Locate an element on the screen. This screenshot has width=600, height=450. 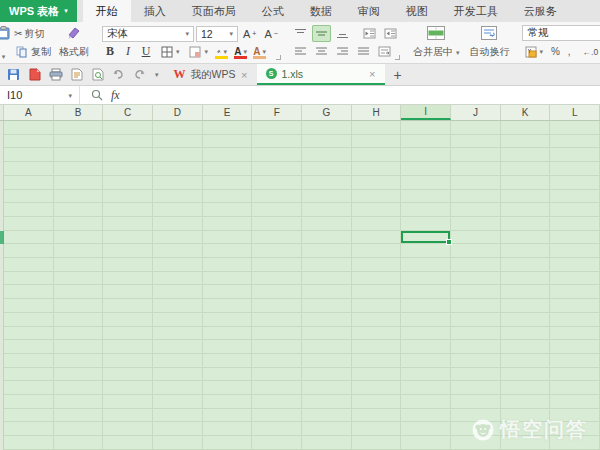
column-header-A: A is located at coordinates (29, 112).